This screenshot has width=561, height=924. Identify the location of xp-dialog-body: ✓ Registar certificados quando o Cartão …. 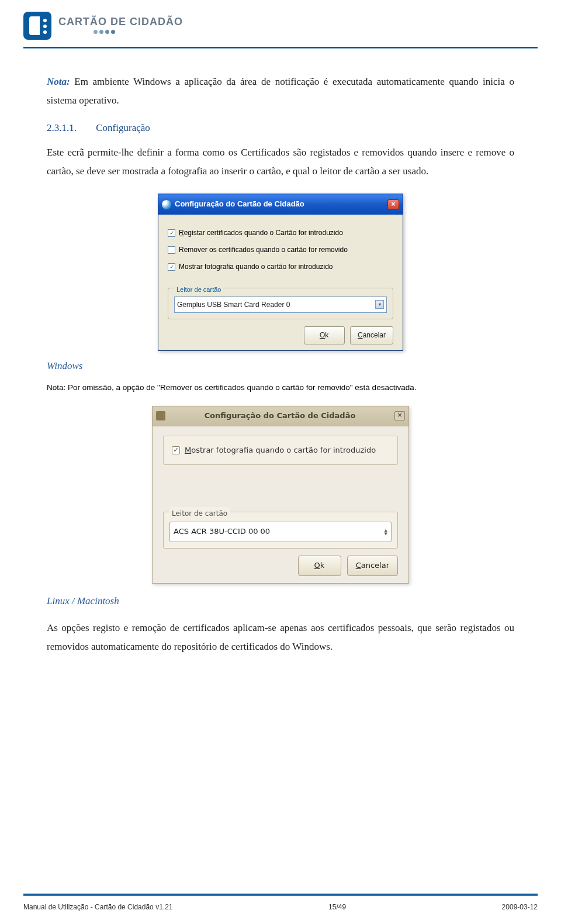
(280, 282).